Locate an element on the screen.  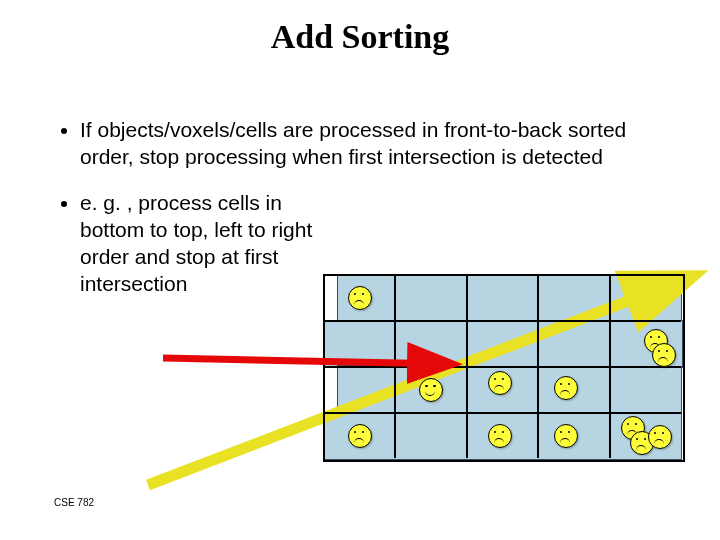
slide-title: Add Sorting is located at coordinates (360, 37).